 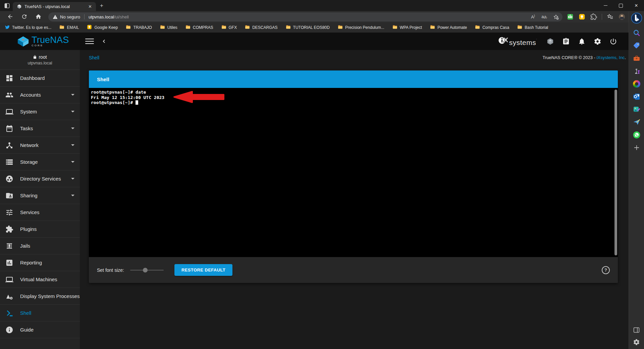 What do you see at coordinates (556, 17) in the screenshot?
I see `favorite-add-icon` at bounding box center [556, 17].